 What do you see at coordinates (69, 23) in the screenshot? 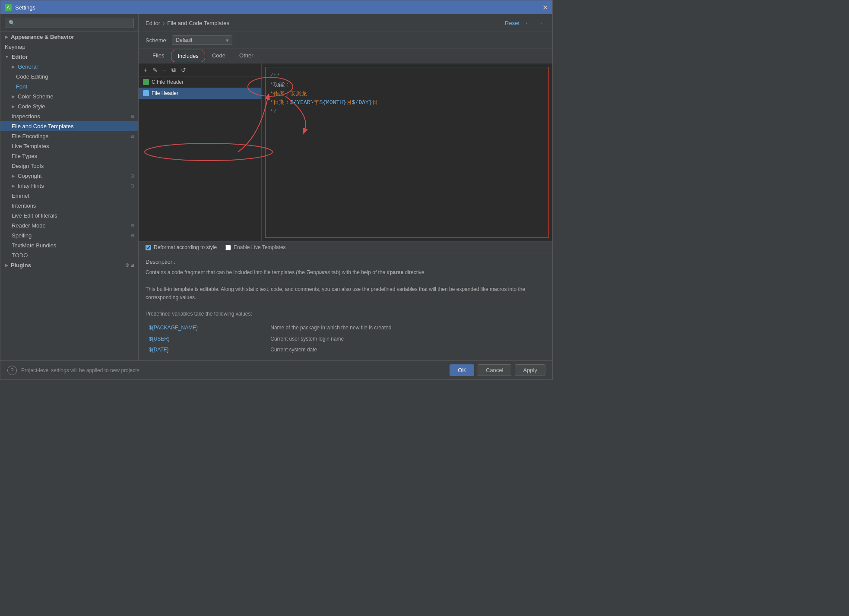
I see `search-input` at bounding box center [69, 23].